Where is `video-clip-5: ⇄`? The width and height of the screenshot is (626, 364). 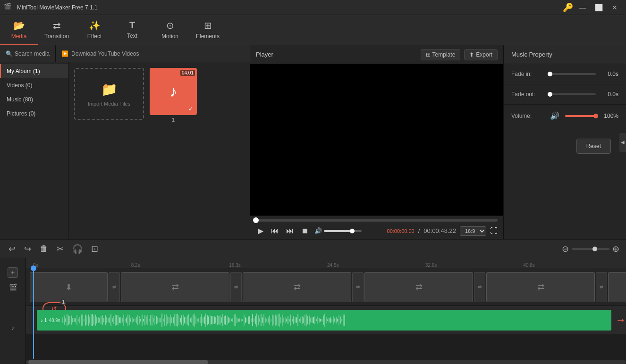
video-clip-5: ⇄ is located at coordinates (541, 287).